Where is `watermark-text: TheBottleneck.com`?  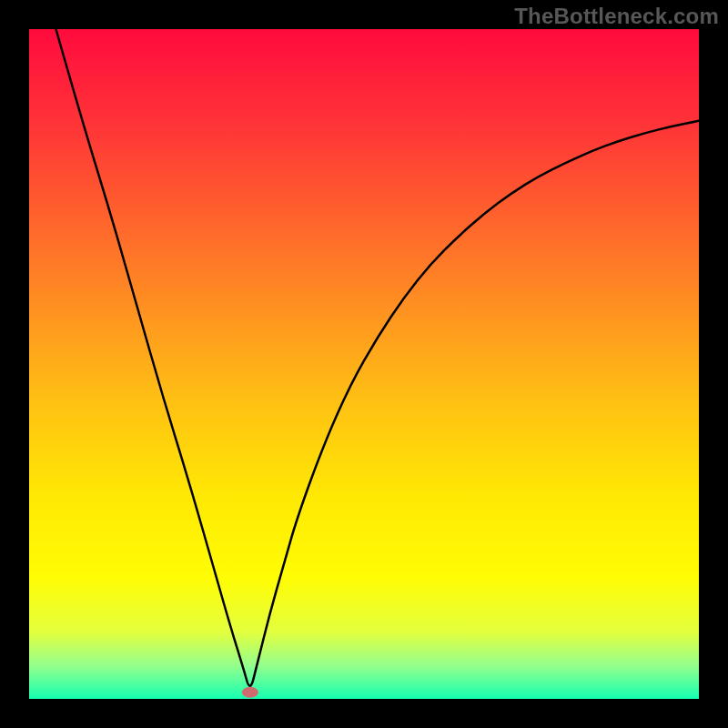
watermark-text: TheBottleneck.com is located at coordinates (617, 16).